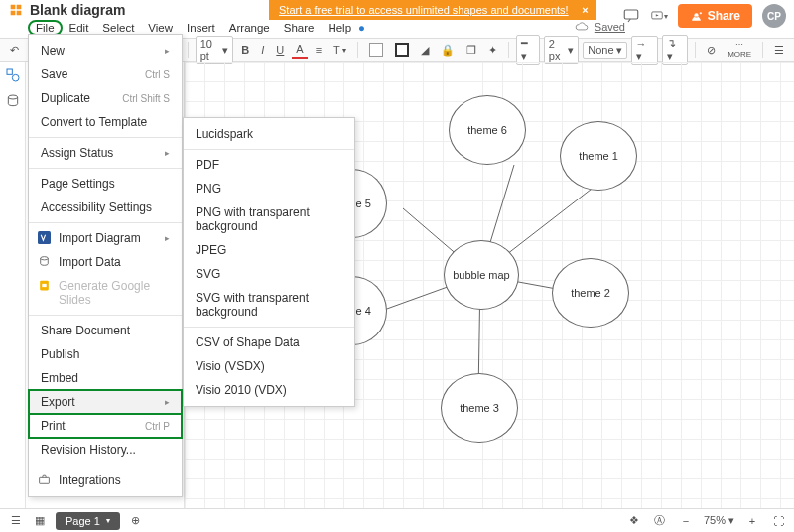 This screenshot has height=532, width=794. What do you see at coordinates (604, 50) in the screenshot?
I see `arrow-start: None ▾` at bounding box center [604, 50].